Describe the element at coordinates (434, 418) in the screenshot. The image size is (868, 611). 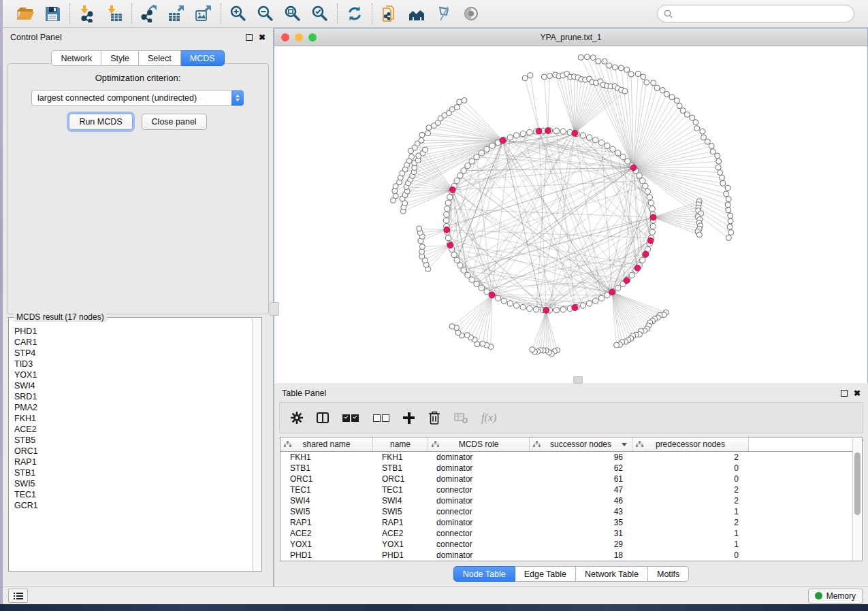
I see `delete-icon` at that location.